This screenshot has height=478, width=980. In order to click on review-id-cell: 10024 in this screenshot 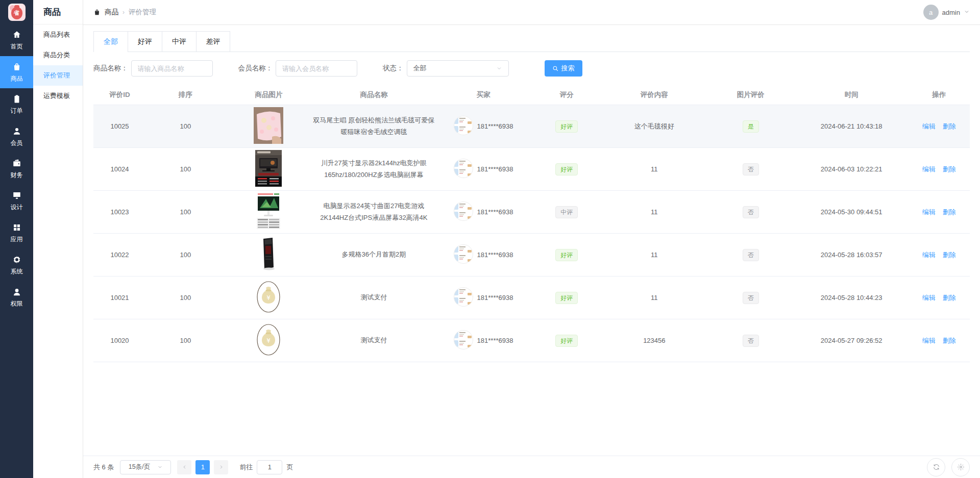, I will do `click(119, 169)`.